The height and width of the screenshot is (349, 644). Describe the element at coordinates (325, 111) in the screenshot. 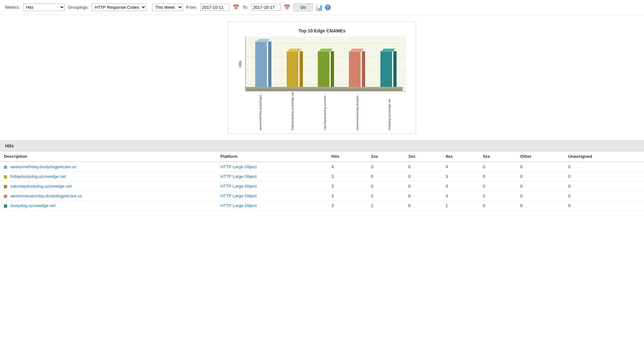

I see `x-axis-label: saturdaydustydog.azureedge.net` at that location.